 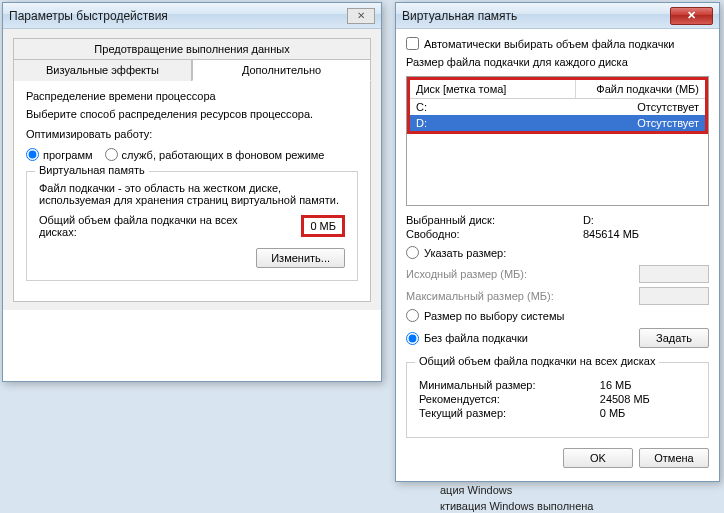 I want to click on rec-value: 24508 МБ, so click(x=648, y=399).